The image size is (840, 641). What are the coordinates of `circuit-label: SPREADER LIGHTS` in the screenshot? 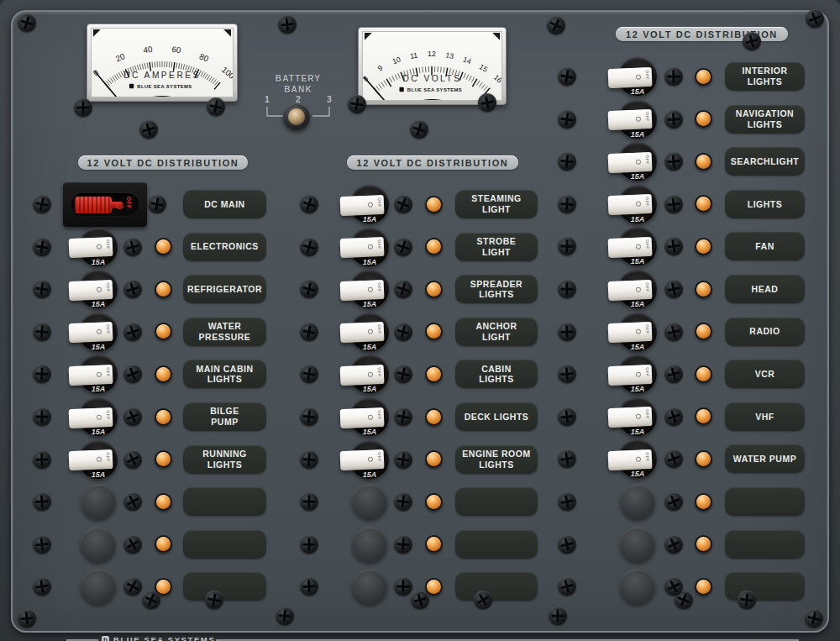 It's located at (496, 289).